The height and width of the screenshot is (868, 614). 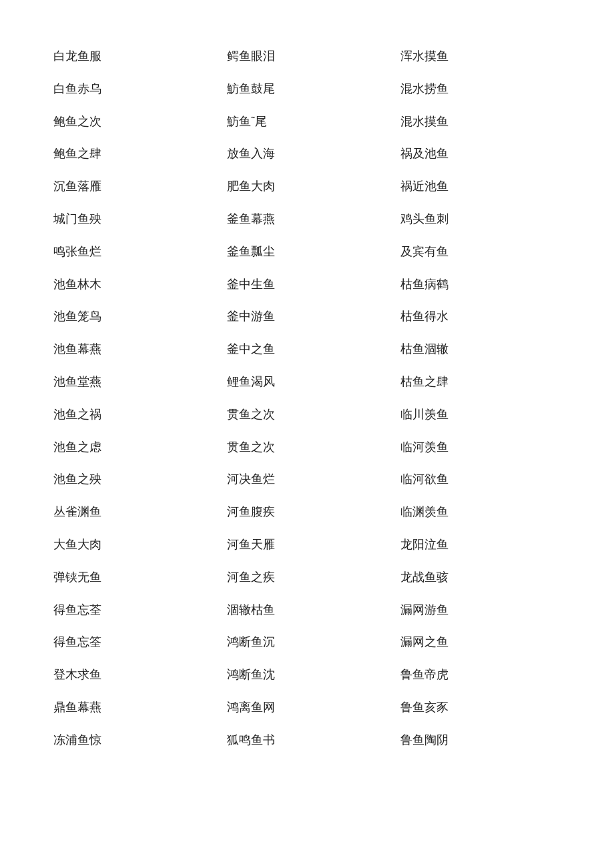 What do you see at coordinates (481, 479) in the screenshot?
I see `list-item: 临河欲鱼` at bounding box center [481, 479].